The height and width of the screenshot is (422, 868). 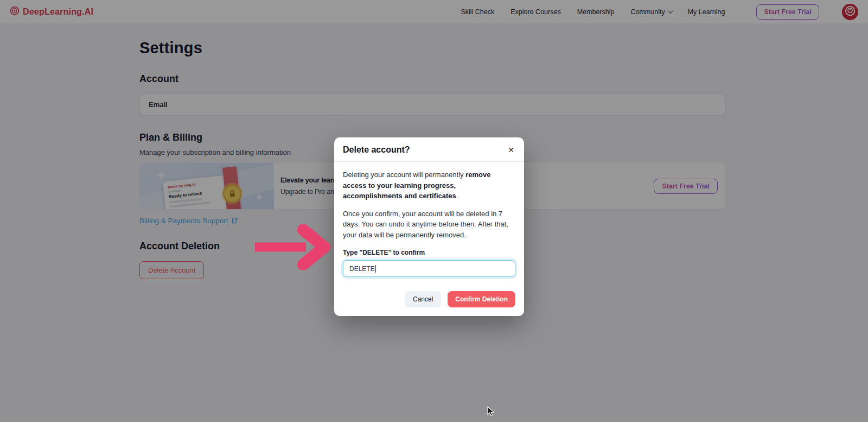 I want to click on delete-confirm-input: DELETE, so click(x=429, y=268).